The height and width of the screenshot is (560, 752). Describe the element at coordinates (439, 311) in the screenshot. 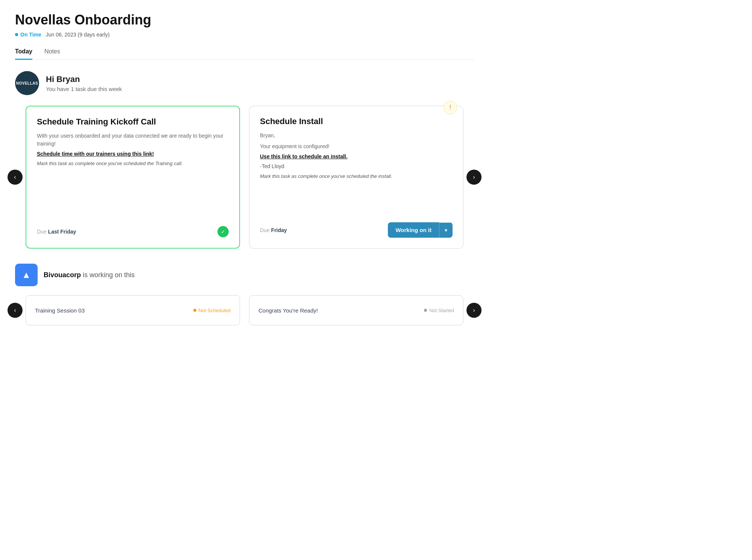

I see `mini-card-2-status: Not Started` at that location.